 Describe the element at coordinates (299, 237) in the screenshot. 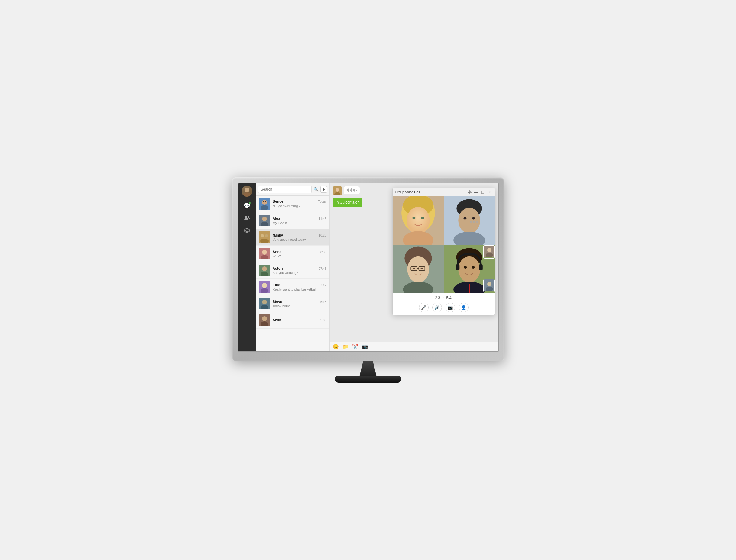

I see `chat-info: family 10:23 Very good mood today` at that location.